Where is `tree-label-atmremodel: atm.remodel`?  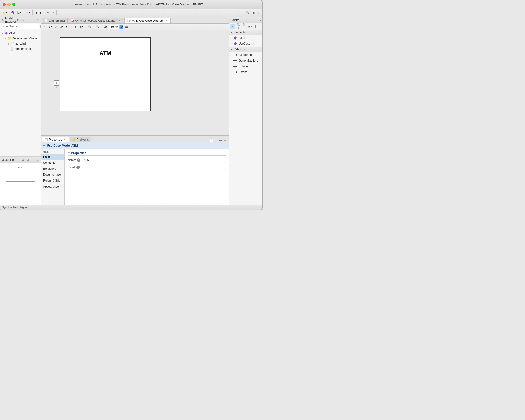 tree-label-atmremodel: atm.remodel is located at coordinates (23, 49).